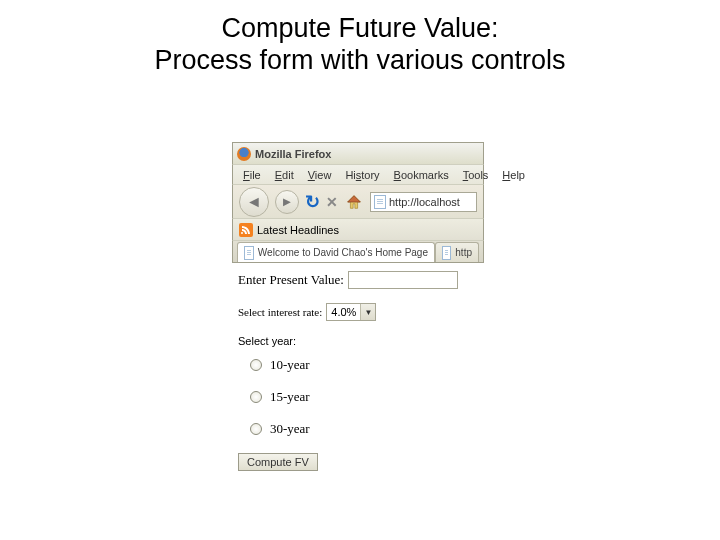  Describe the element at coordinates (244, 154) in the screenshot. I see `firefox-icon` at that location.